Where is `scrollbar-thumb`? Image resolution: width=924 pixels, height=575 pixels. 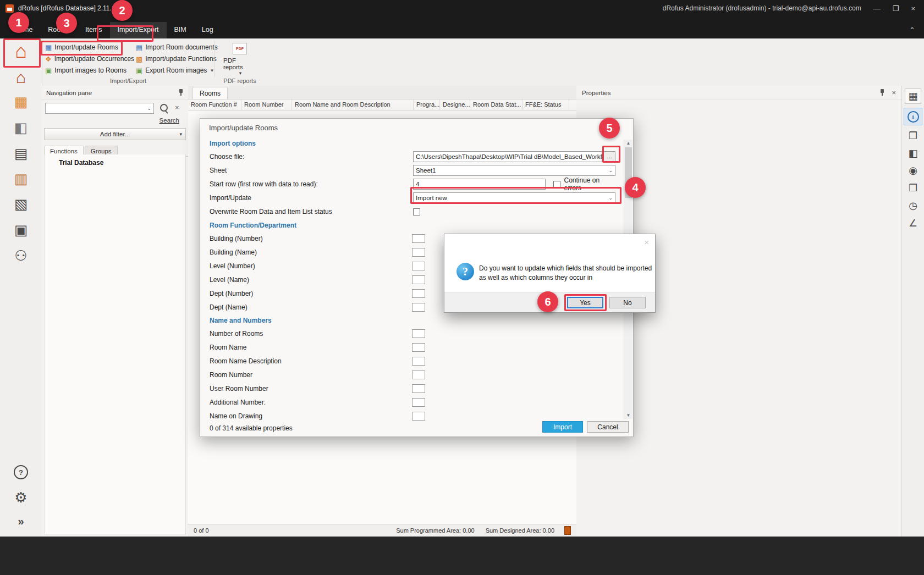 scrollbar-thumb is located at coordinates (628, 173).